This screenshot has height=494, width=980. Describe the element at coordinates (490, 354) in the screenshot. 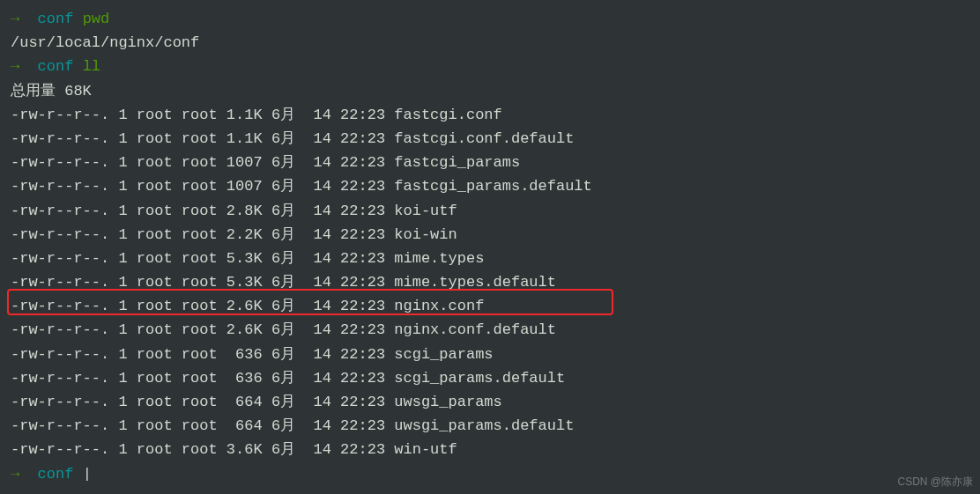

I see `file-entry-row: -rw-r--r--. 1 root root 636 6月 14 22:23 …` at that location.